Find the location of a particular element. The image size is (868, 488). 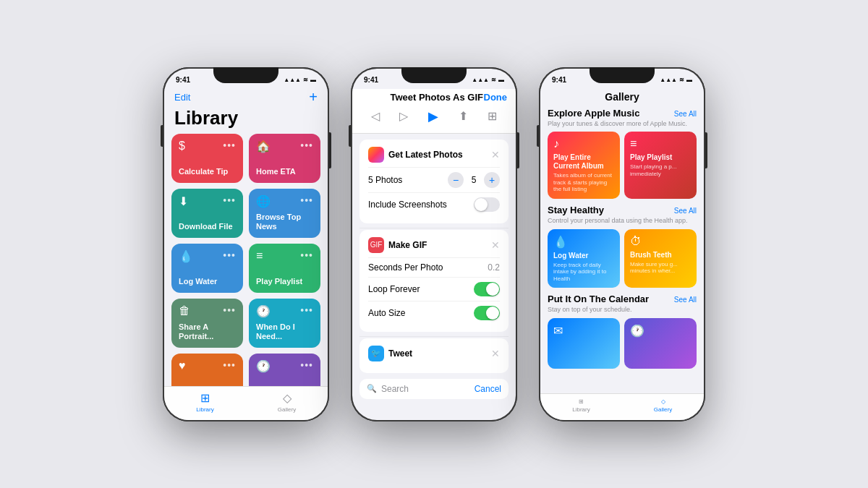

water-drop-icon: 💧 is located at coordinates (584, 241).